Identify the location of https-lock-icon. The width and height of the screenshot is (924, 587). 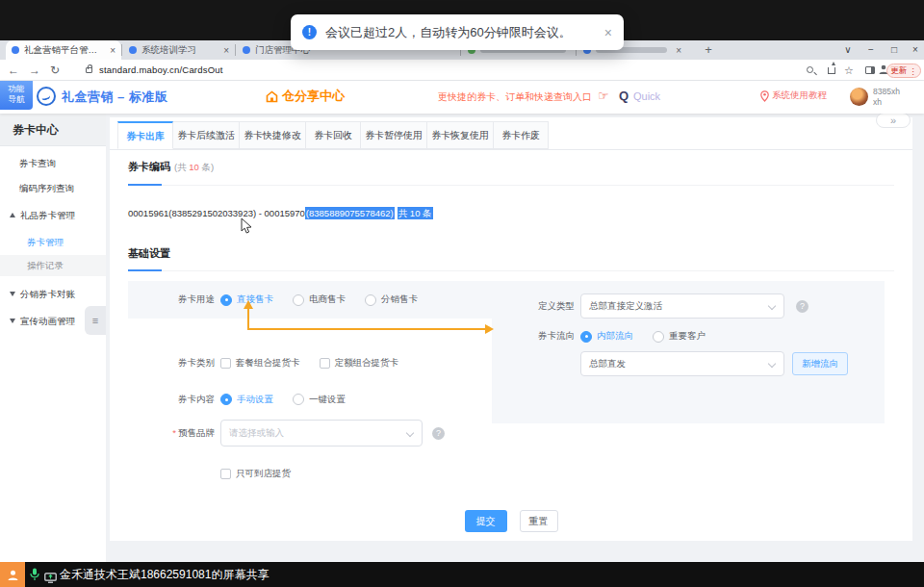
(89, 70).